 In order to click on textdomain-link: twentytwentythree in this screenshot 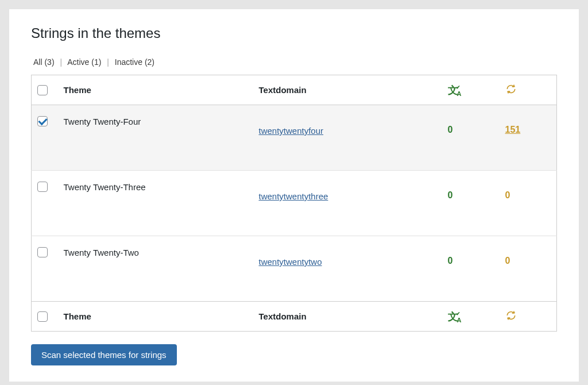, I will do `click(294, 197)`.